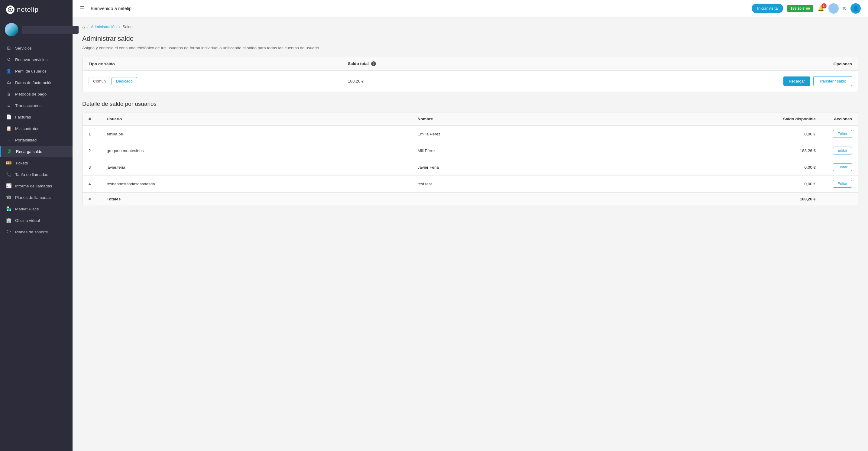 The image size is (868, 451). Describe the element at coordinates (104, 27) in the screenshot. I see `breadcrumb-admin: Administración` at that location.